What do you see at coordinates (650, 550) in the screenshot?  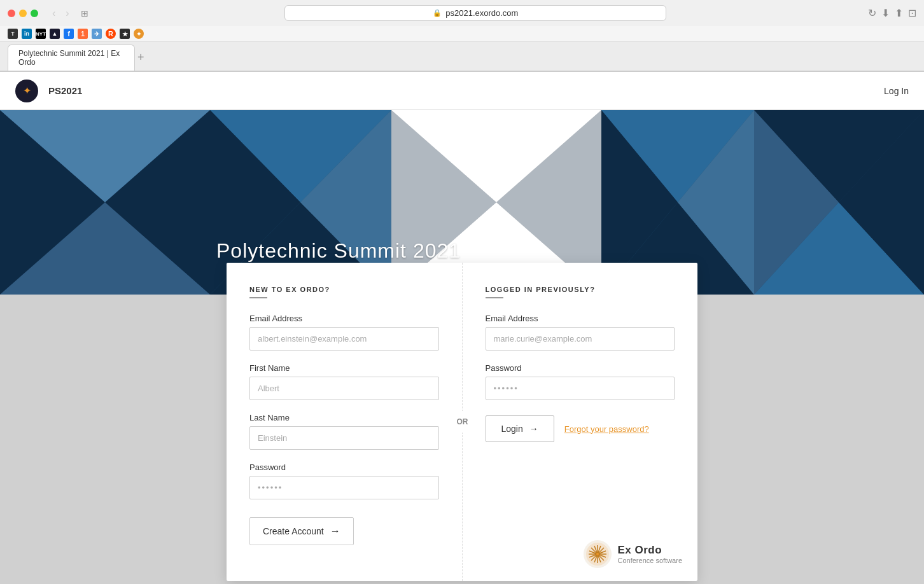 I see `exordo-name: Ex Ordo` at bounding box center [650, 550].